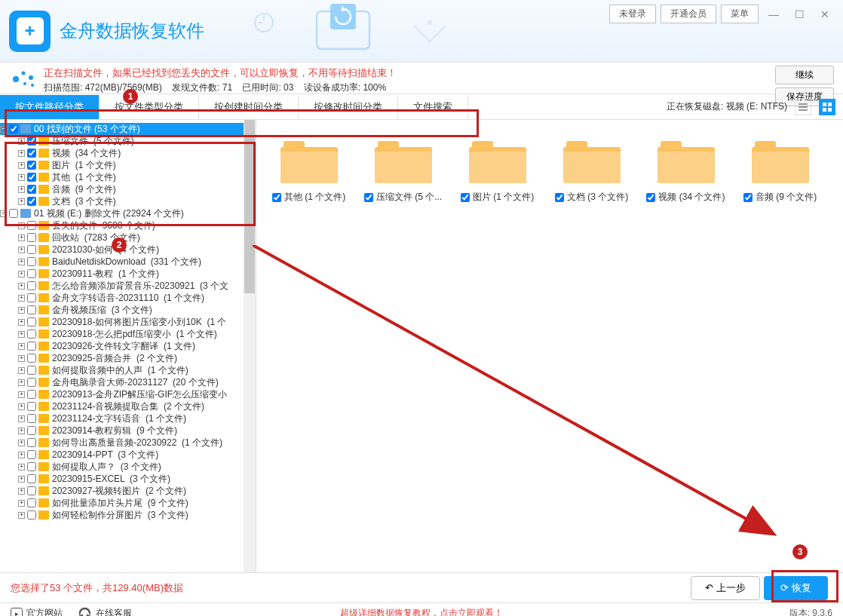 The width and height of the screenshot is (843, 616). Describe the element at coordinates (128, 334) in the screenshot. I see `tree-item: +20230918-怎么把pdf压缩变小 (1 个文件)` at that location.